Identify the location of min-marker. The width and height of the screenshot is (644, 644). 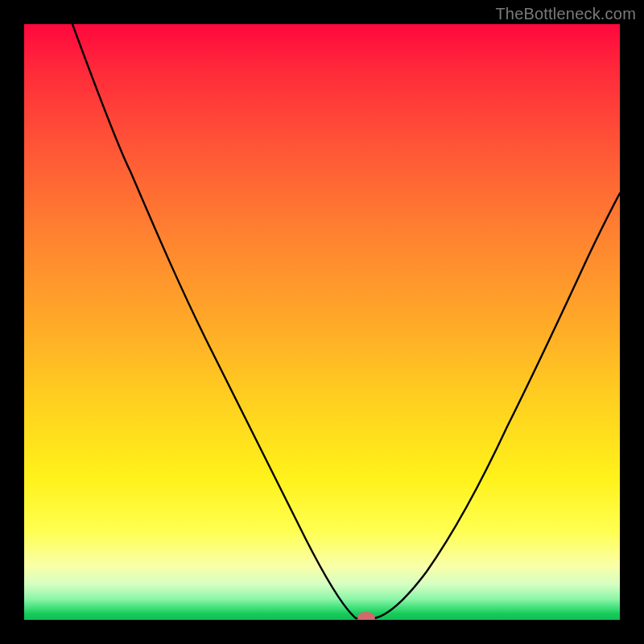
(366, 616).